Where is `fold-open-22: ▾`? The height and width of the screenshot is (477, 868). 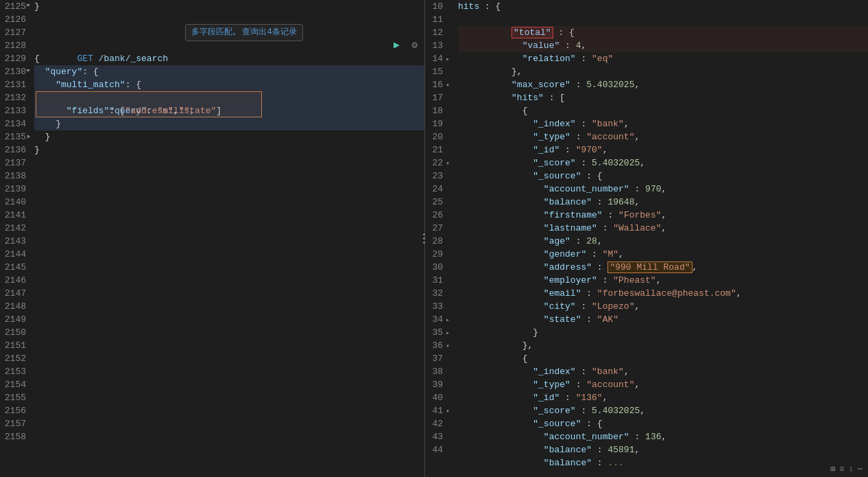 fold-open-22: ▾ is located at coordinates (450, 163).